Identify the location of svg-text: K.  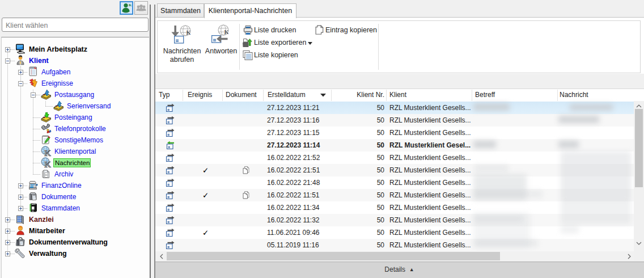
(130, 5).